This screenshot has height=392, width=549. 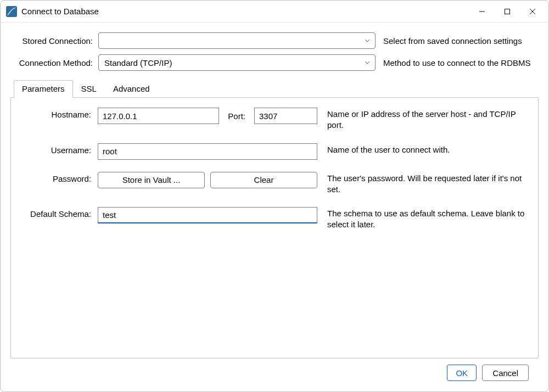 I want to click on default-schema-input, so click(x=208, y=215).